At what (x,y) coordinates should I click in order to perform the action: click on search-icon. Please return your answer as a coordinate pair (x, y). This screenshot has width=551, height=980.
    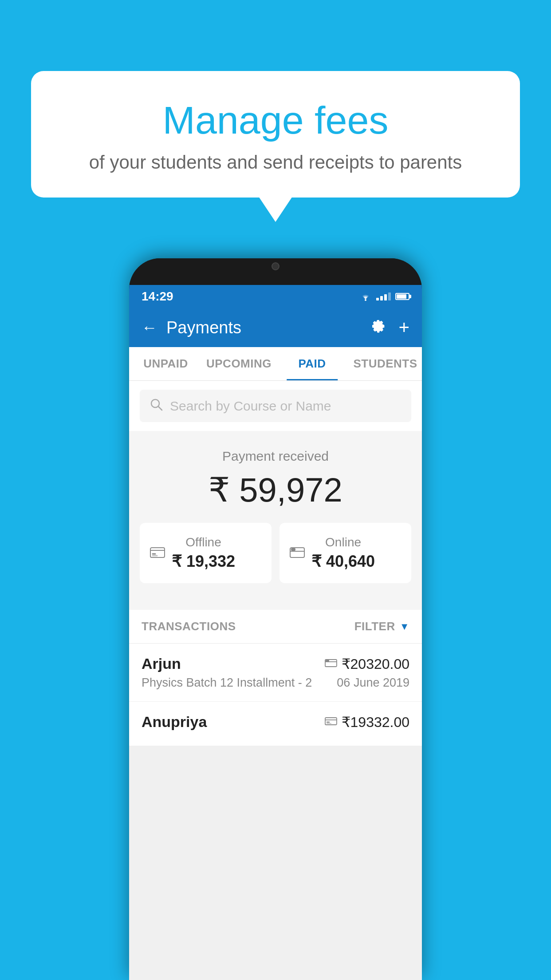
    Looking at the image, I should click on (156, 406).